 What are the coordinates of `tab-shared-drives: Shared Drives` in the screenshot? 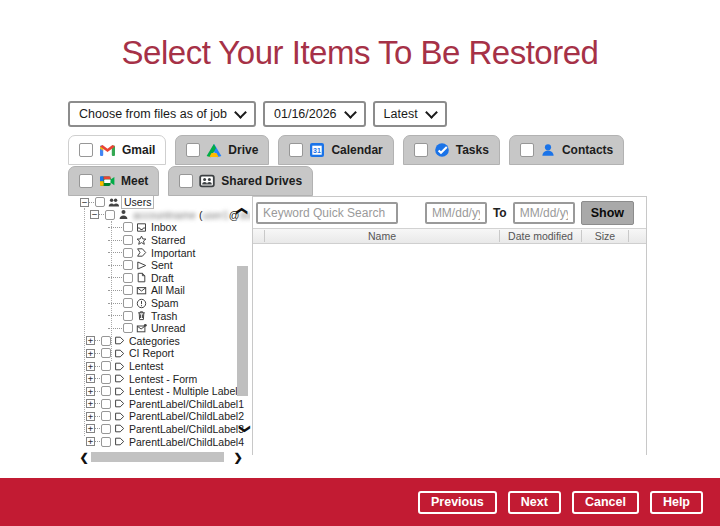 It's located at (240, 181).